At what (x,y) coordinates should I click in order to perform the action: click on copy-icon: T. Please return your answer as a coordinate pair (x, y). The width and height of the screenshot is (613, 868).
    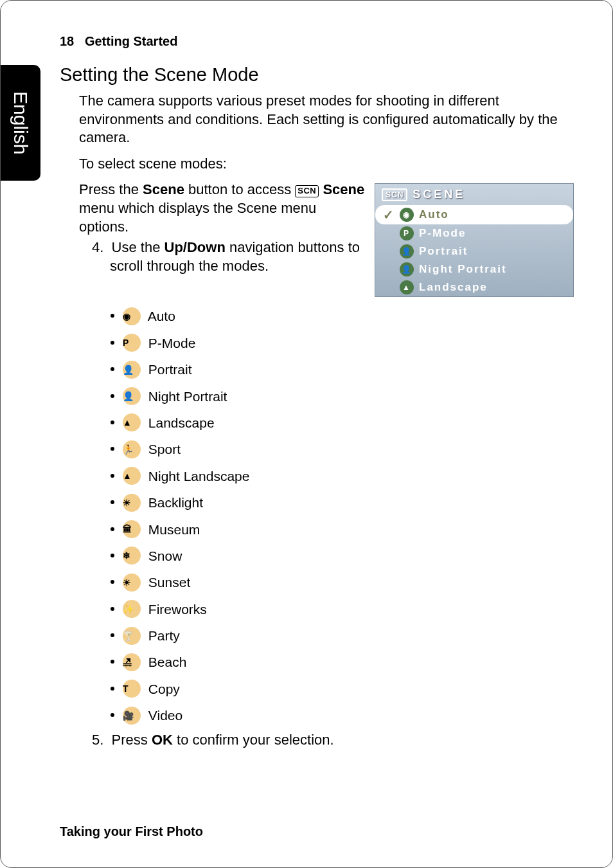
    Looking at the image, I should click on (132, 689).